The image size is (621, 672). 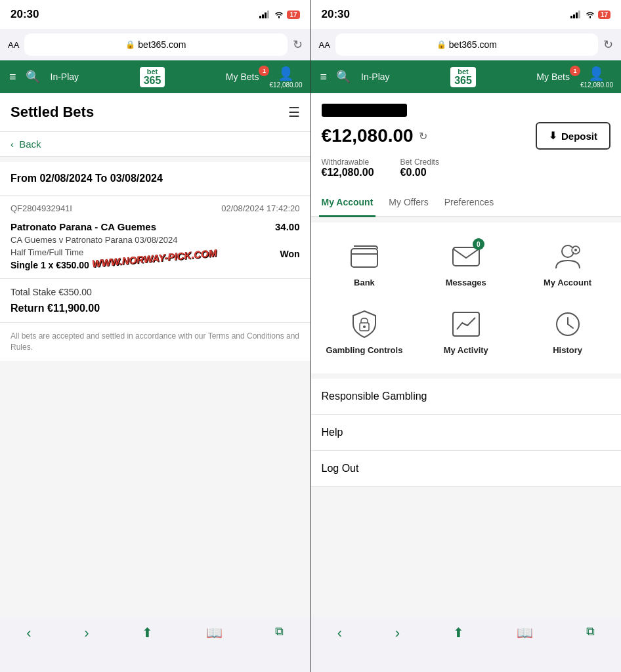 I want to click on signal-icon, so click(x=265, y=14).